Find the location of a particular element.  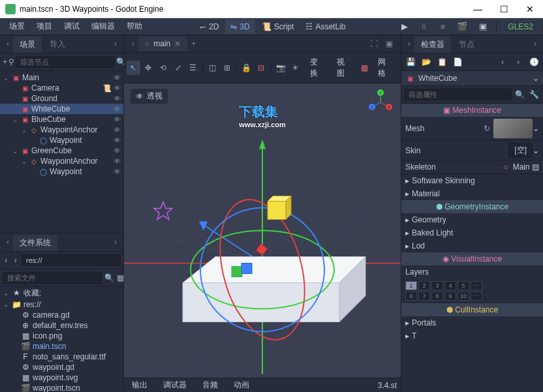

section-meshinstance: ▣ MeshInstance is located at coordinates (473, 110).